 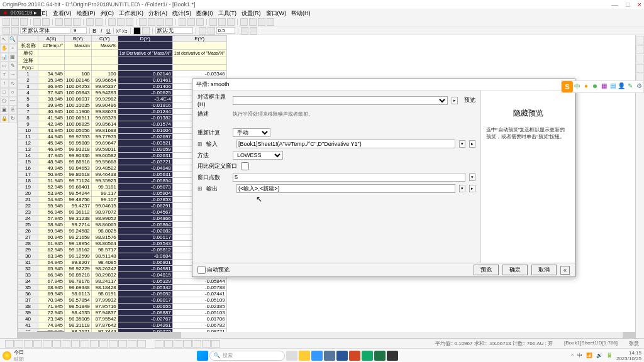 What do you see at coordinates (615, 4) in the screenshot?
I see `minimize-button: —` at bounding box center [615, 4].